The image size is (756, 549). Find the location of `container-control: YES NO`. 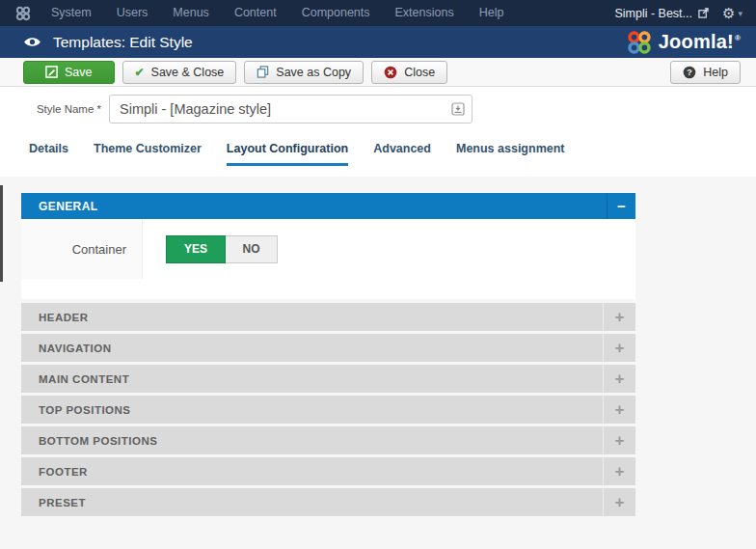

container-control: YES NO is located at coordinates (390, 249).